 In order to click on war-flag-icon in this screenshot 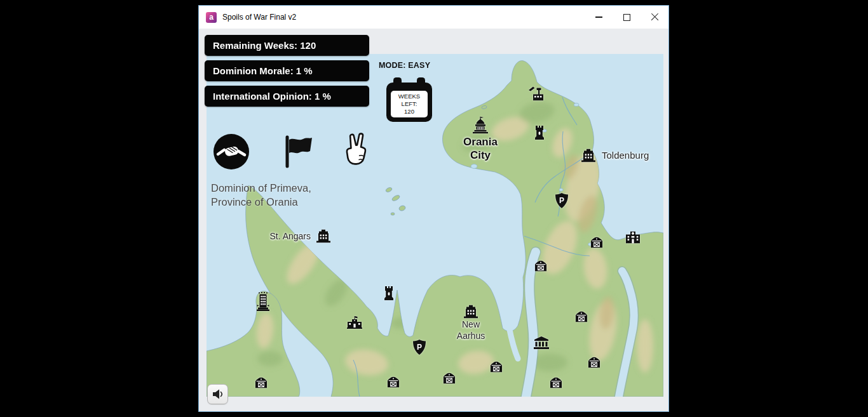, I will do `click(299, 152)`.